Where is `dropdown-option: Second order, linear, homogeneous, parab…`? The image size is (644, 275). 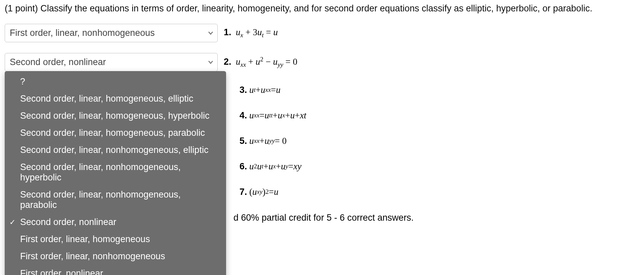 dropdown-option: Second order, linear, homogeneous, parab… is located at coordinates (115, 133).